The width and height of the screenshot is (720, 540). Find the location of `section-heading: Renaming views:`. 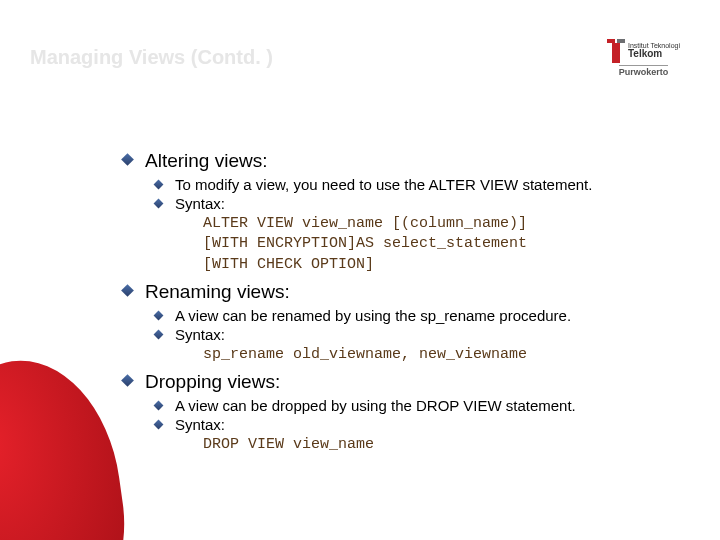

section-heading: Renaming views: is located at coordinates (218, 292).